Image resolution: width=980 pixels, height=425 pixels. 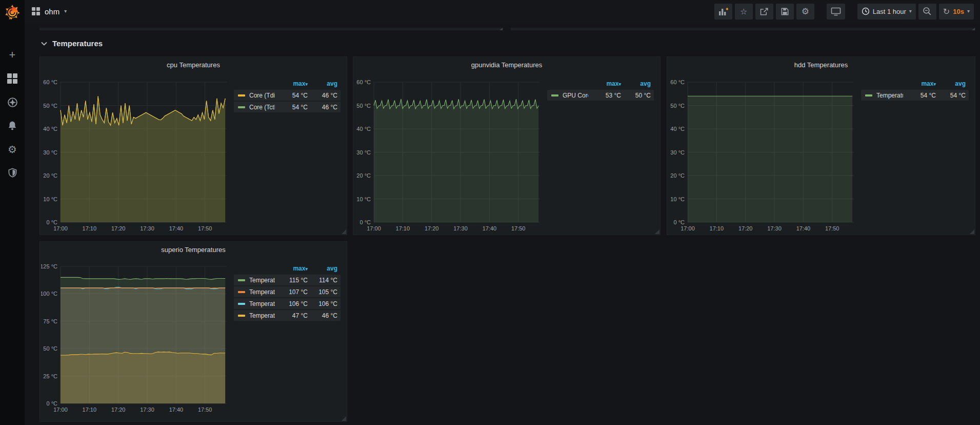 What do you see at coordinates (36, 11) in the screenshot?
I see `dashboard-grid-icon` at bounding box center [36, 11].